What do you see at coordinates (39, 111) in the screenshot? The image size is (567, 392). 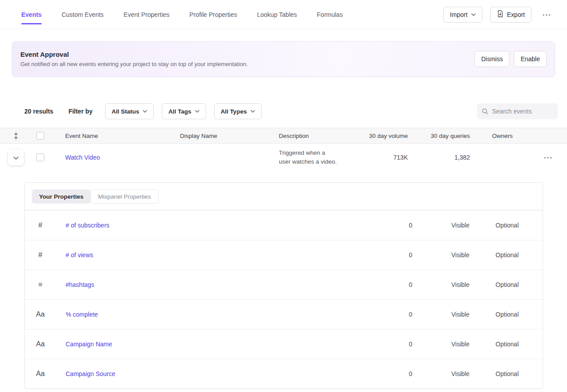 I see `results-count: 20 results` at bounding box center [39, 111].